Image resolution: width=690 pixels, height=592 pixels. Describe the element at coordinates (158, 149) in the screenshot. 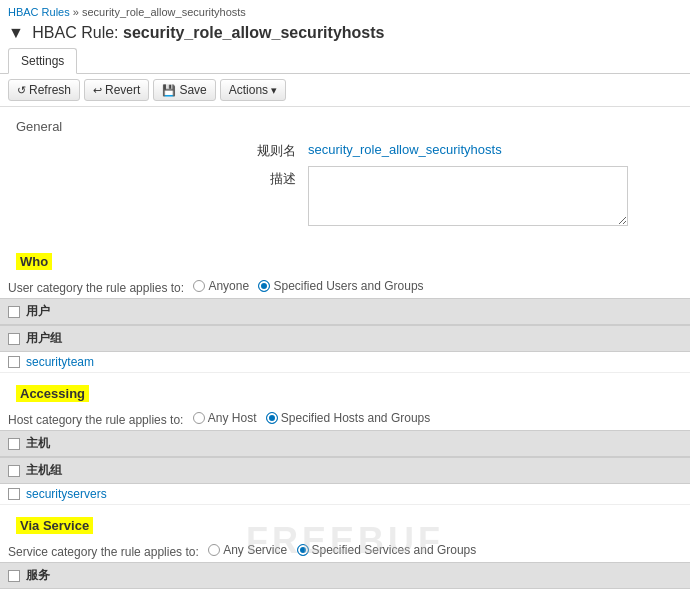

I see `rule-name-label: 规则名` at that location.